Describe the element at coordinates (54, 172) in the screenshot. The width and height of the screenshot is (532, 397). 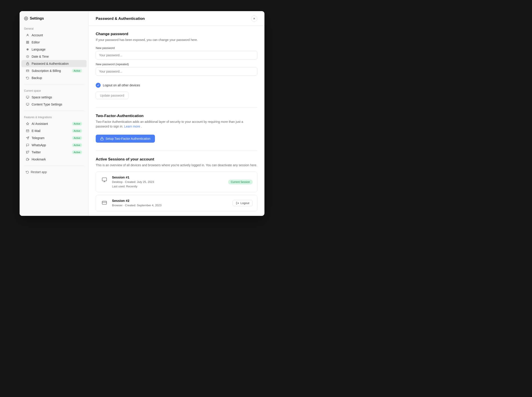
I see `restart-app-button: Restart app` at that location.